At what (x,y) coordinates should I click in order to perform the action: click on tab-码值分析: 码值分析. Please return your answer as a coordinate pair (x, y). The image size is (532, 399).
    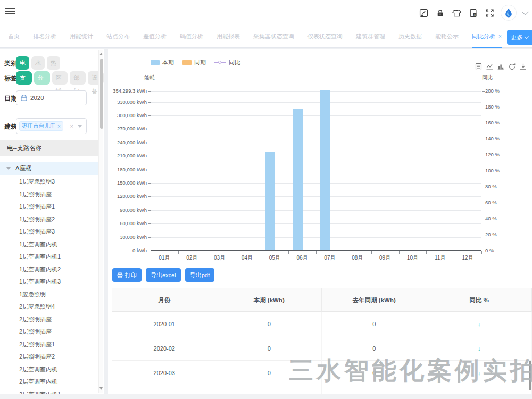
    Looking at the image, I should click on (192, 37).